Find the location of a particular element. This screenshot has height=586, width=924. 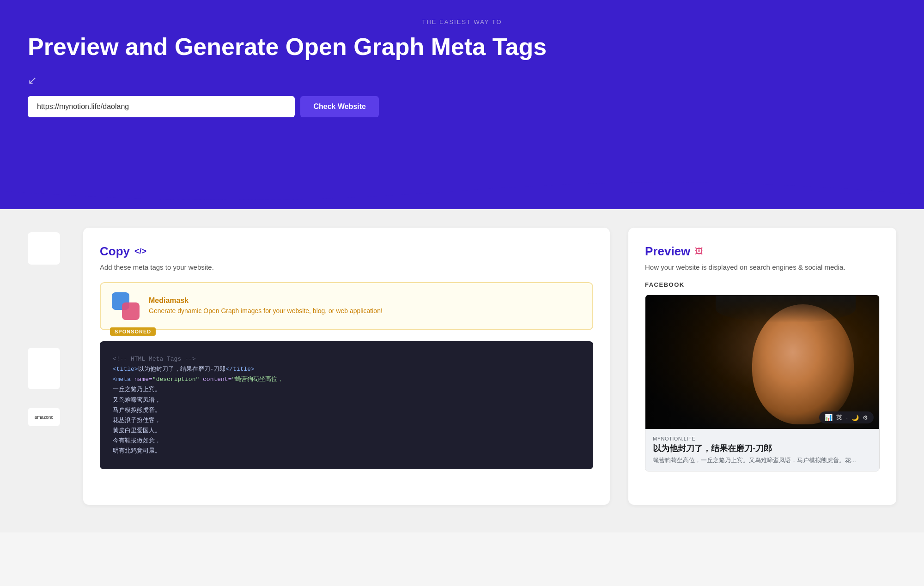

tray-app-icon: 📊 is located at coordinates (829, 417).